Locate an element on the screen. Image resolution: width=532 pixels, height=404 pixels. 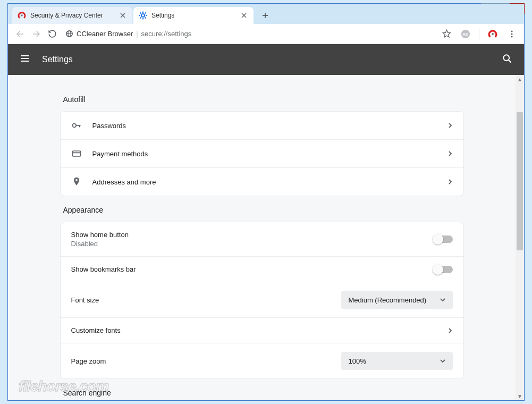
section-title-autofill: Autofill is located at coordinates (264, 99).